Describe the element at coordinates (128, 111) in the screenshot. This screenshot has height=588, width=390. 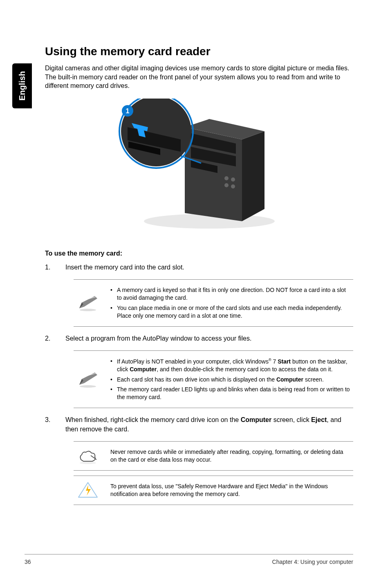
I see `callout-number: 1` at that location.